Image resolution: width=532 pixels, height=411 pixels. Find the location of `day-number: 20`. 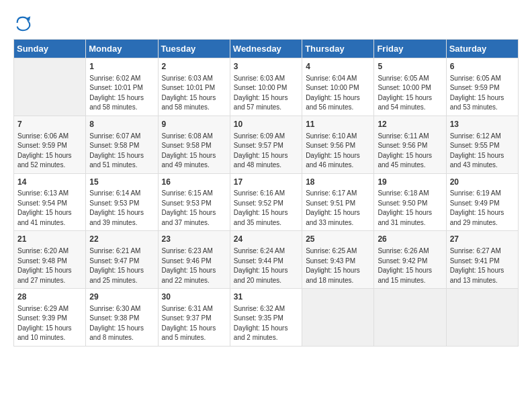

day-number: 20 is located at coordinates (482, 183).